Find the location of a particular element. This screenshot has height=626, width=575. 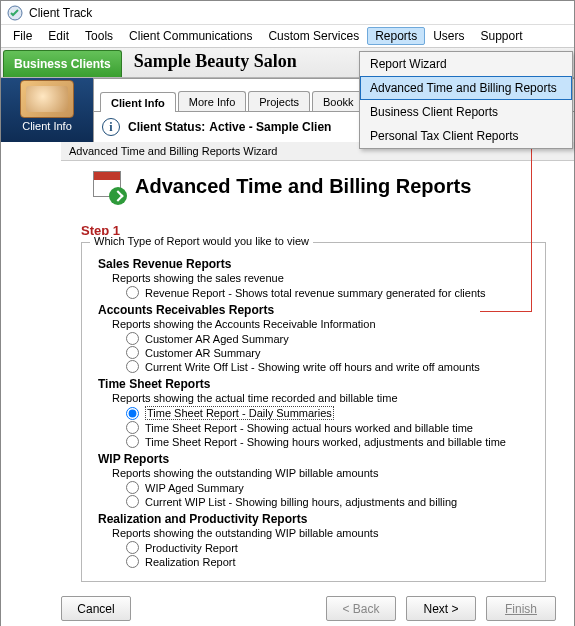

reports-dropdown: Report Wizard Advanced Time and Billing … is located at coordinates (466, 100).